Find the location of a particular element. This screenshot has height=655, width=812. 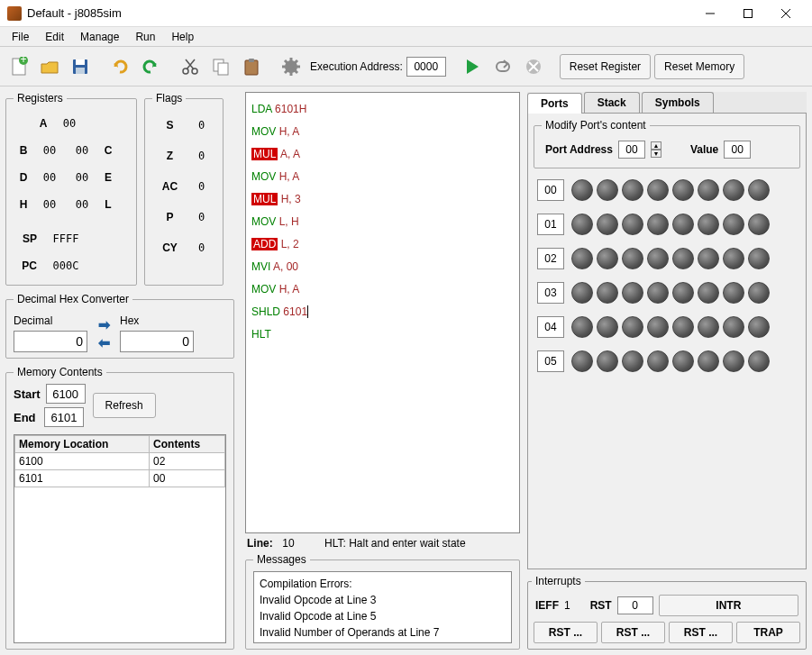

paste-icon is located at coordinates (251, 67).